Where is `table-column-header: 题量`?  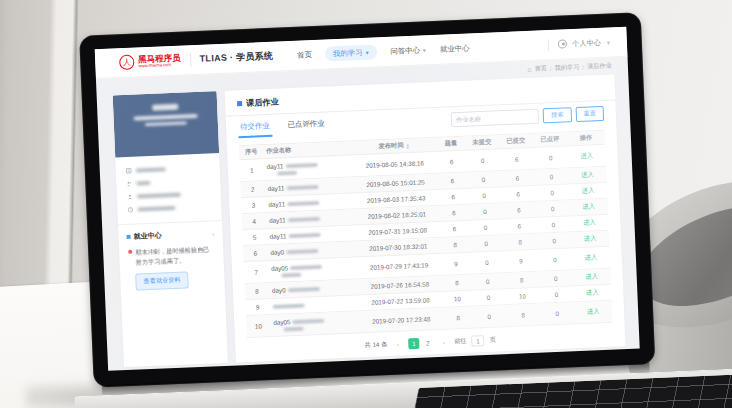 table-column-header: 题量 is located at coordinates (451, 144).